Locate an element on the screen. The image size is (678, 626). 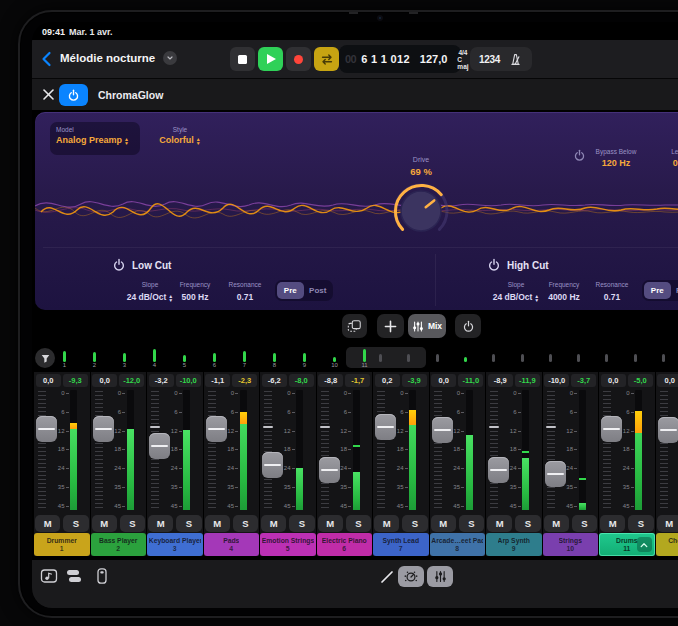
volume-value: -11,9 is located at coordinates (528, 380).